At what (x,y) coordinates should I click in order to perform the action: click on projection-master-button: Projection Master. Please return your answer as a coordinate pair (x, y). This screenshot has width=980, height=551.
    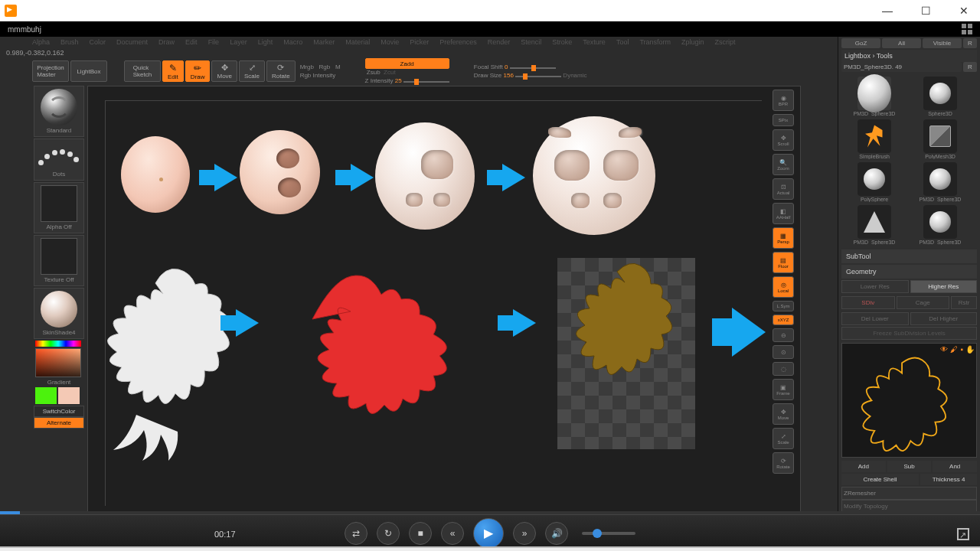
    Looking at the image, I should click on (51, 71).